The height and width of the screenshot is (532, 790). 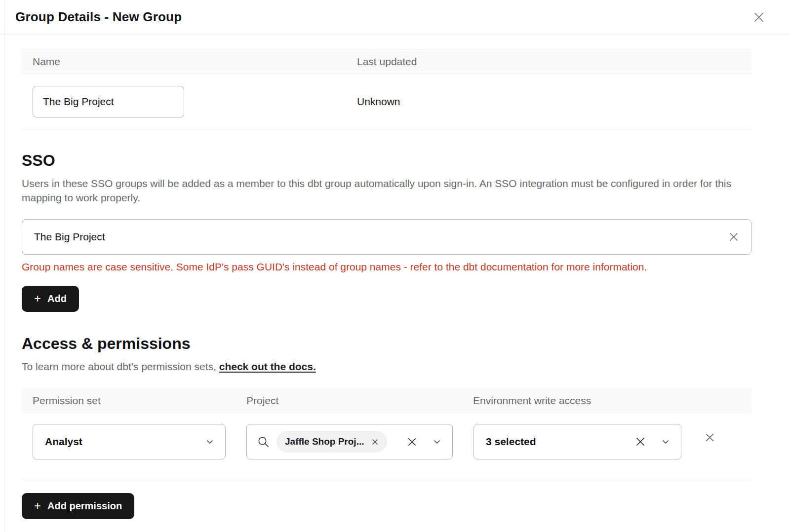 What do you see at coordinates (57, 299) in the screenshot?
I see `add-button-label: Add` at bounding box center [57, 299].